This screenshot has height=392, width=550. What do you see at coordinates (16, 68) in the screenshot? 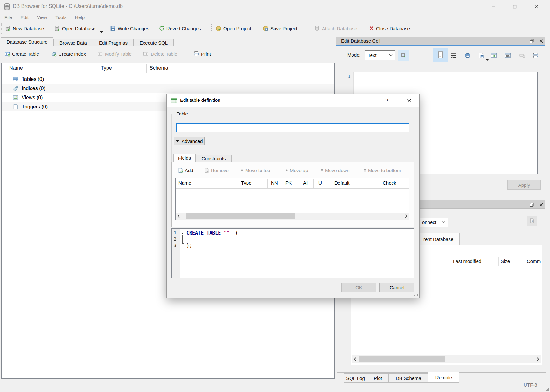
I see `tree-column-name: Name` at bounding box center [16, 68].